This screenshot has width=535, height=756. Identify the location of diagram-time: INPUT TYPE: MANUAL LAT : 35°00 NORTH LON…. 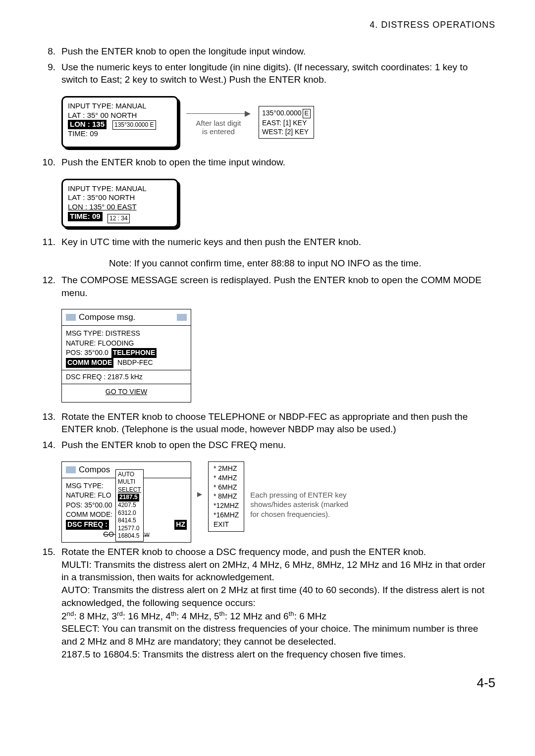
(278, 203).